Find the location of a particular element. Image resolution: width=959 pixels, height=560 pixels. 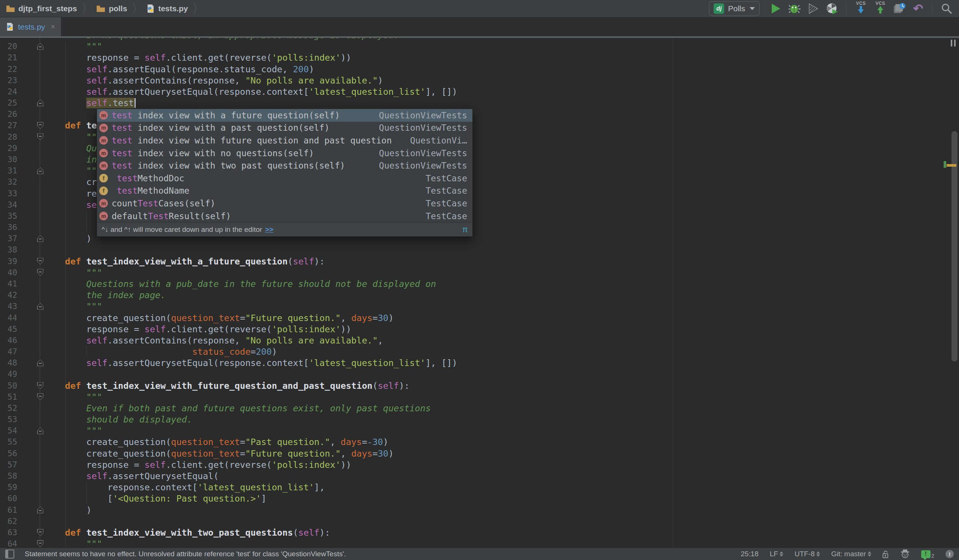

line-number: 63 is located at coordinates (8, 533).